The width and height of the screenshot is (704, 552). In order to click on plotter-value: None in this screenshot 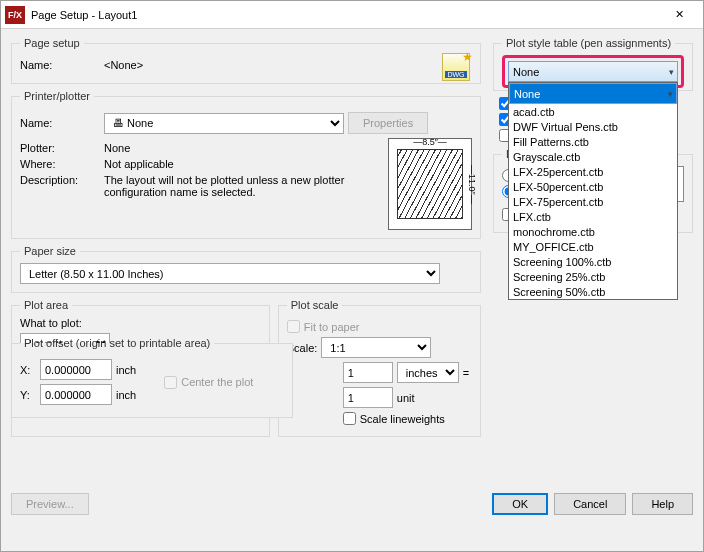, I will do `click(117, 148)`.